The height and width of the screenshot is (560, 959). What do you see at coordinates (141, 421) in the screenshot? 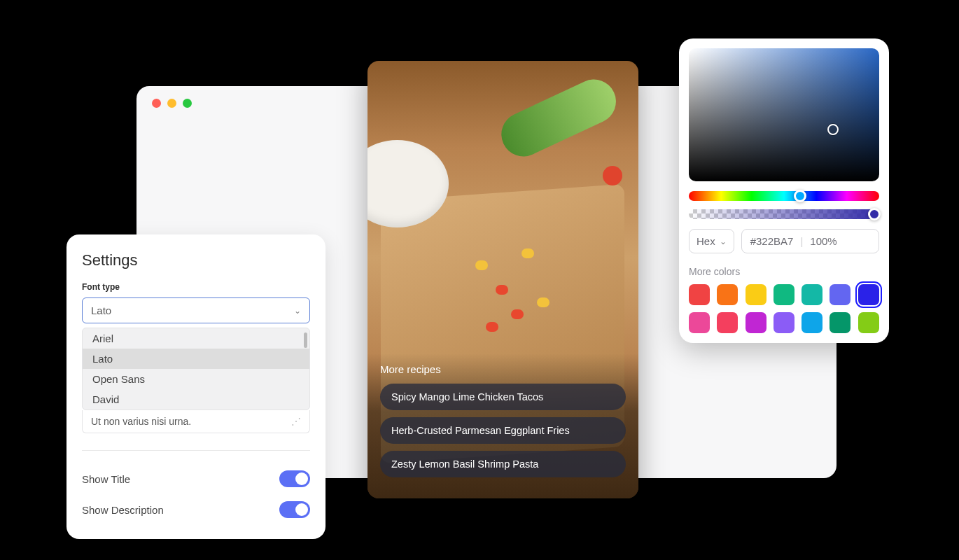
I see `sample-text-value: Ut non varius nisi urna.` at bounding box center [141, 421].